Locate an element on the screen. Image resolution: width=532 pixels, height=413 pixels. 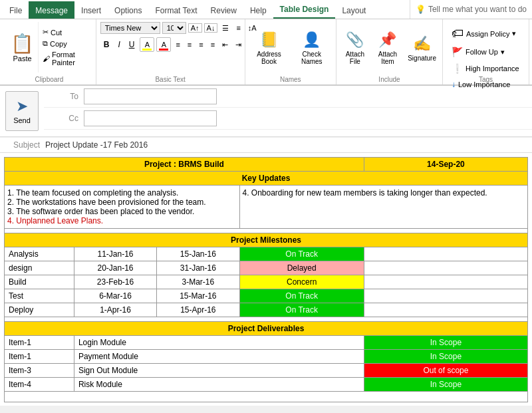
follow-up-arrow: ▾ is located at coordinates (503, 52).